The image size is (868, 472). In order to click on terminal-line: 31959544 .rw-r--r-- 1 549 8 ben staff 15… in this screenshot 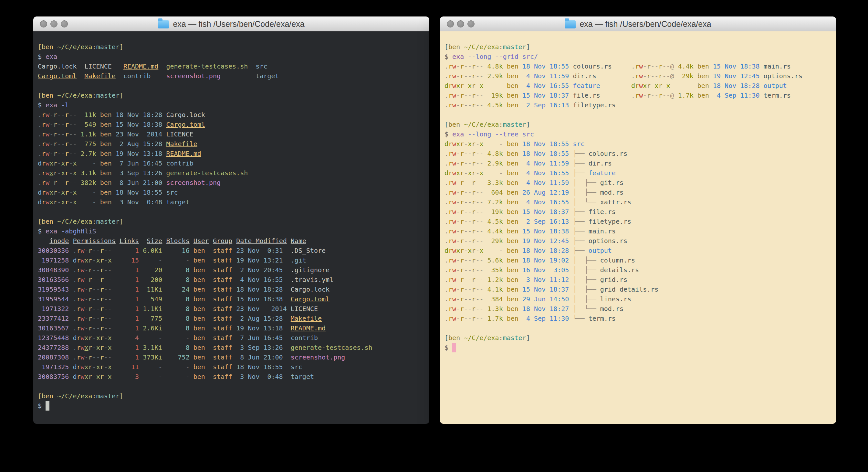, I will do `click(234, 299)`.